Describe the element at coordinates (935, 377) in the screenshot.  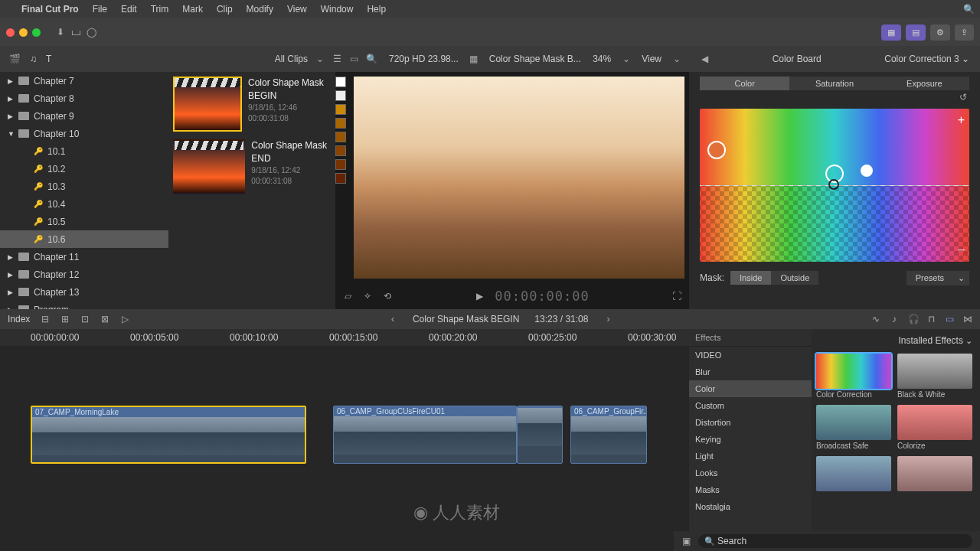
I see `effect-item: Black & White` at that location.